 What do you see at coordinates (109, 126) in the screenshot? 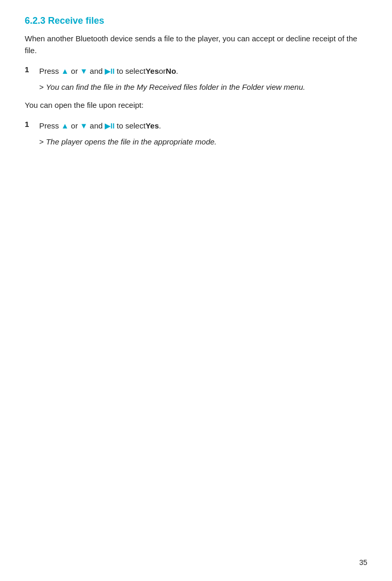
I see `step-2-play-pause-icon: ▶II` at bounding box center [109, 126].